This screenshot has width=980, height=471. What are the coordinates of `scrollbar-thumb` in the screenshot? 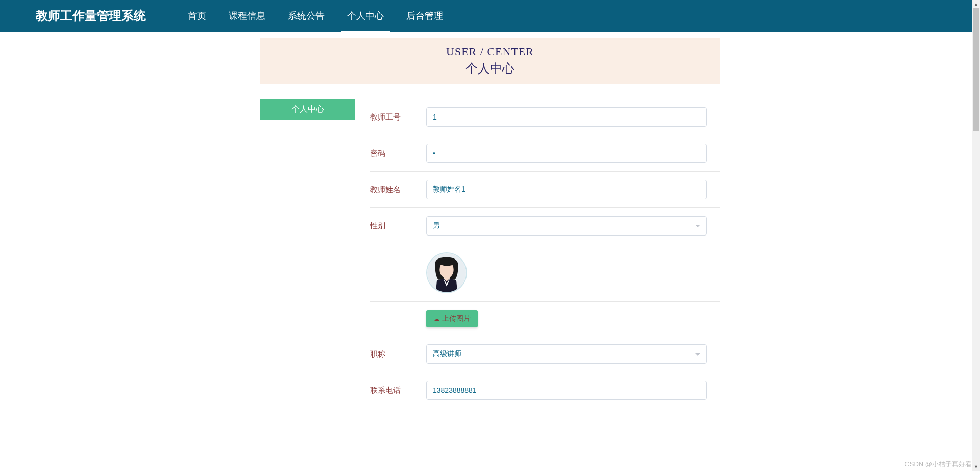 It's located at (976, 69).